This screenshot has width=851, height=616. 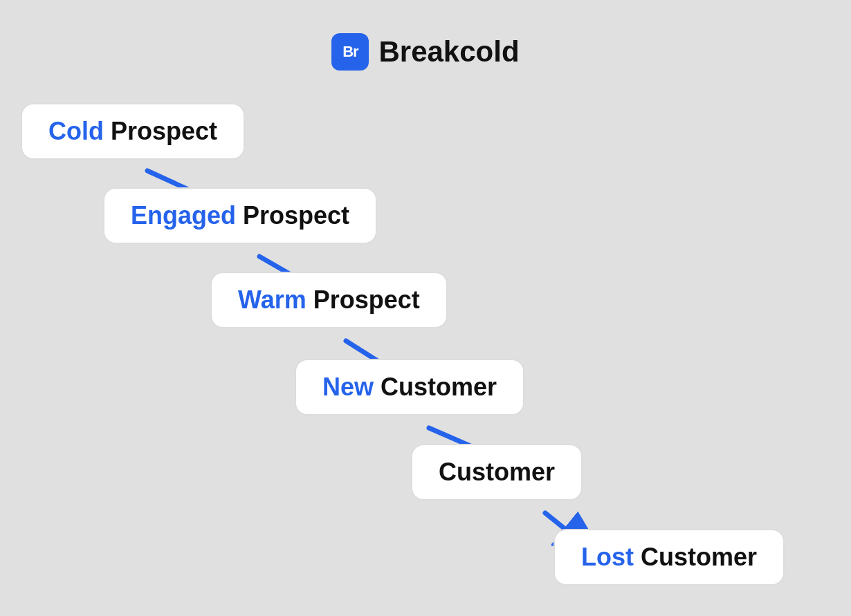 What do you see at coordinates (695, 557) in the screenshot?
I see `stage-lost-rest: Customer` at bounding box center [695, 557].